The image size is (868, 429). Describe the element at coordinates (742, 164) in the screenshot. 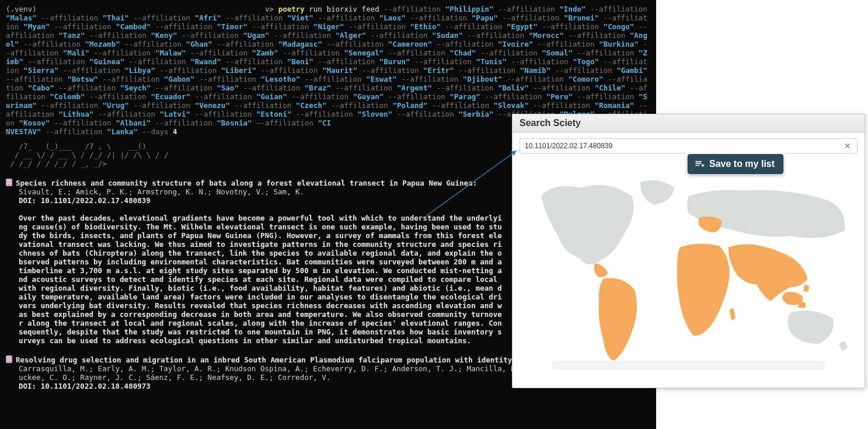

I see `save-to-list-label: Save to my list` at that location.